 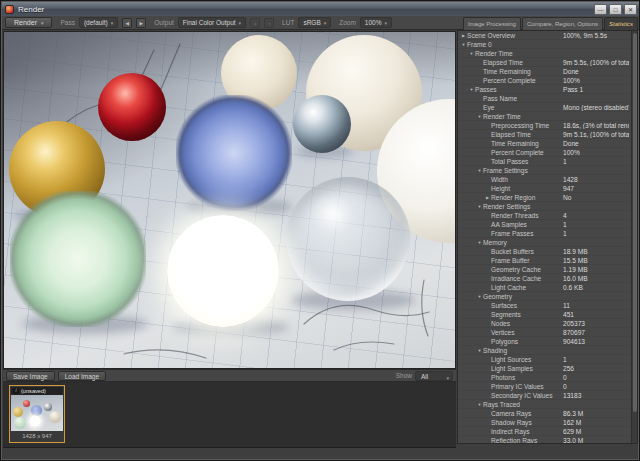 I want to click on stats-row: ▼Frame Settings, so click(x=544, y=170).